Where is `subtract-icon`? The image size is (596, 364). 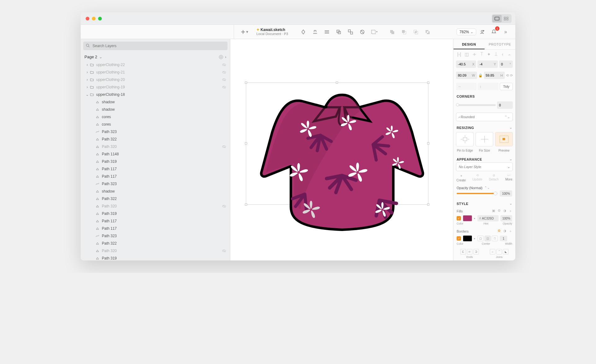
subtract-icon is located at coordinates (404, 32).